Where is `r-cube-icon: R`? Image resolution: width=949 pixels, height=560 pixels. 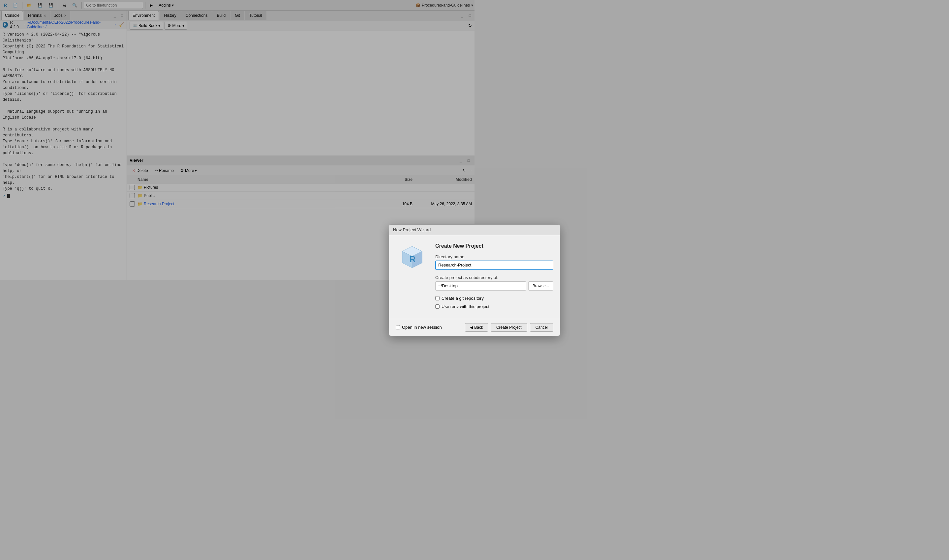
r-cube-icon: R is located at coordinates (412, 256).